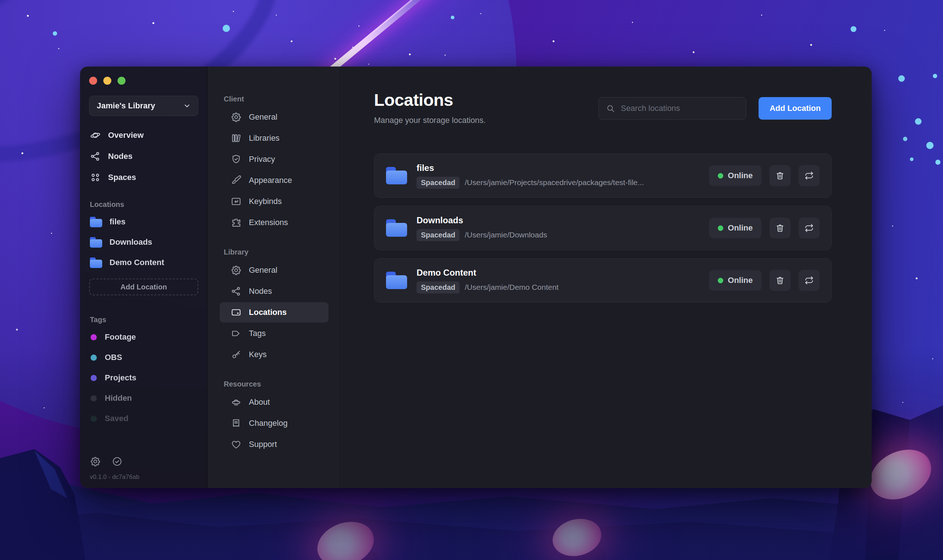 The width and height of the screenshot is (943, 560). What do you see at coordinates (274, 291) in the screenshot?
I see `settings-item-library-nodes: Nodes` at bounding box center [274, 291].